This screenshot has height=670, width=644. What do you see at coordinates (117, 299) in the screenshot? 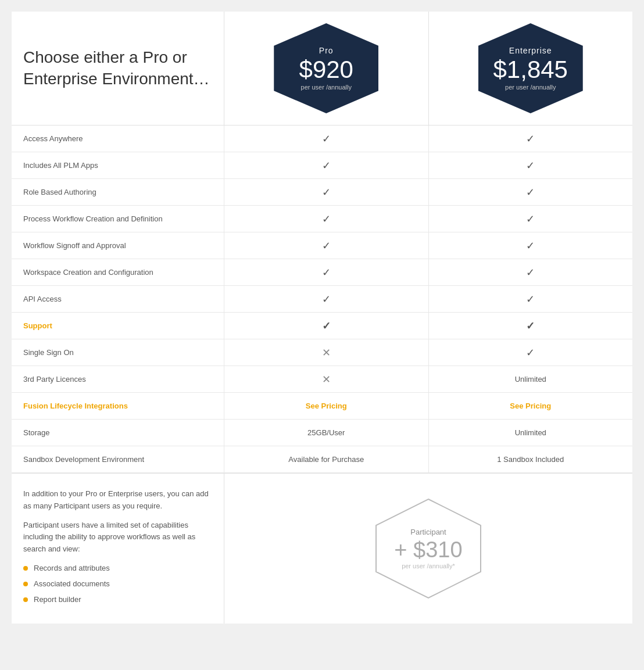
I see `feature-name: API Access` at bounding box center [117, 299].